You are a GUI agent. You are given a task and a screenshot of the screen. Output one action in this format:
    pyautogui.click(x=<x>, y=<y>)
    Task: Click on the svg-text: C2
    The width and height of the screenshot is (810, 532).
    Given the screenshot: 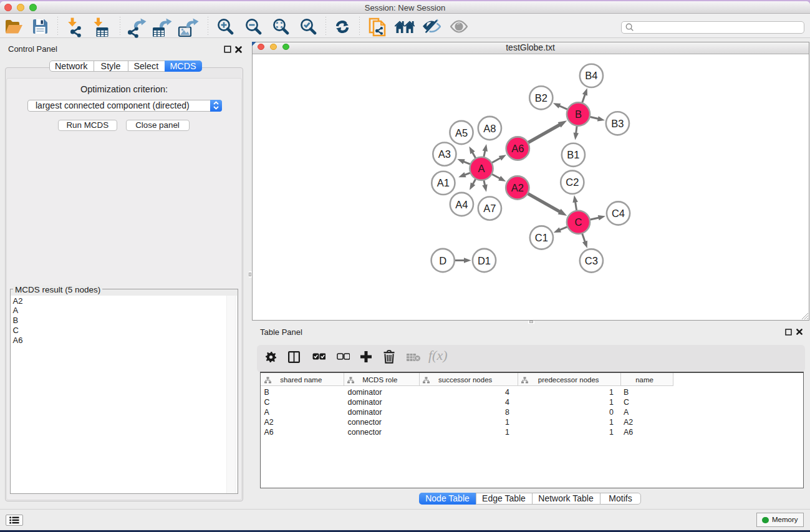 What is the action you would take?
    pyautogui.click(x=572, y=182)
    